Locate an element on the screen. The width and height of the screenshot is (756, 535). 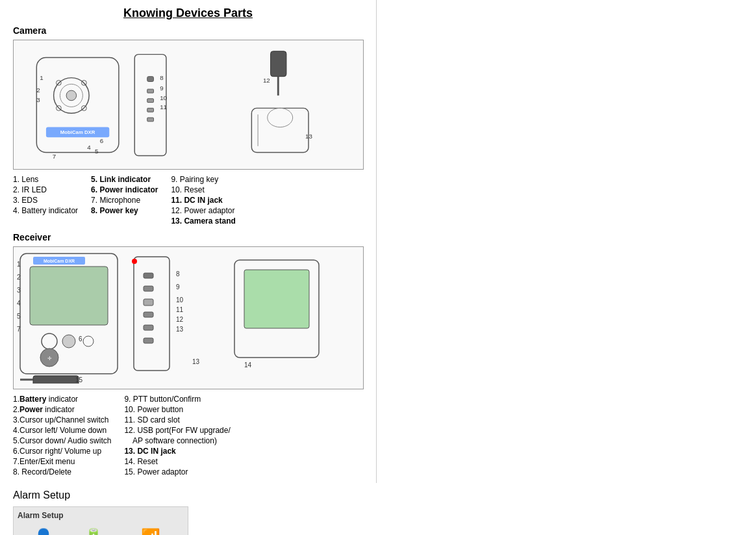
receiver-parts-col-left: 1.Battery indicator 2.Power indicator 3.… is located at coordinates (62, 436).